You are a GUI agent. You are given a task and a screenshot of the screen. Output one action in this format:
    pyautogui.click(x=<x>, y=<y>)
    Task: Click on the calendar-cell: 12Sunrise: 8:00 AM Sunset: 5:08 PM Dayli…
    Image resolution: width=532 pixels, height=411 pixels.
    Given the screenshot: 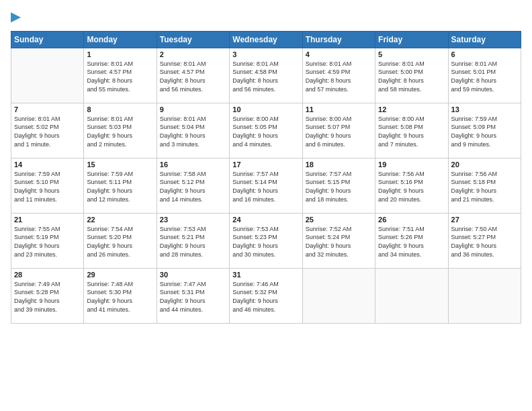 What is the action you would take?
    pyautogui.click(x=412, y=130)
    